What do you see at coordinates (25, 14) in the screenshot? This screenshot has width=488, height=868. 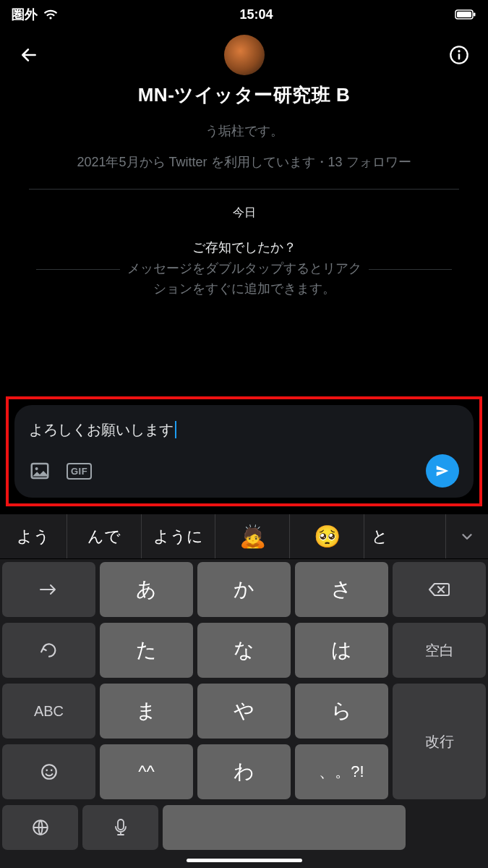 I see `carrier-text: 圏外` at bounding box center [25, 14].